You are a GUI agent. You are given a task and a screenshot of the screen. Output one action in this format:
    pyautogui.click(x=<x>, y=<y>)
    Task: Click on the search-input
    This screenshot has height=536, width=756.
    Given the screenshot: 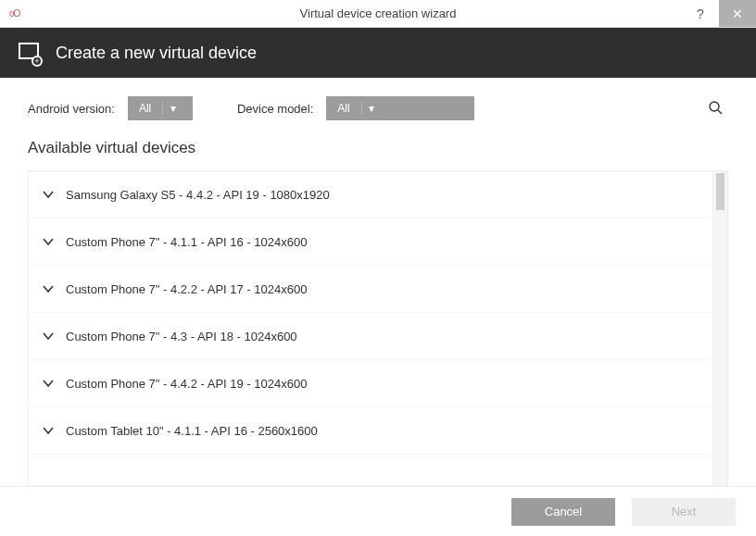 What is the action you would take?
    pyautogui.click(x=636, y=108)
    